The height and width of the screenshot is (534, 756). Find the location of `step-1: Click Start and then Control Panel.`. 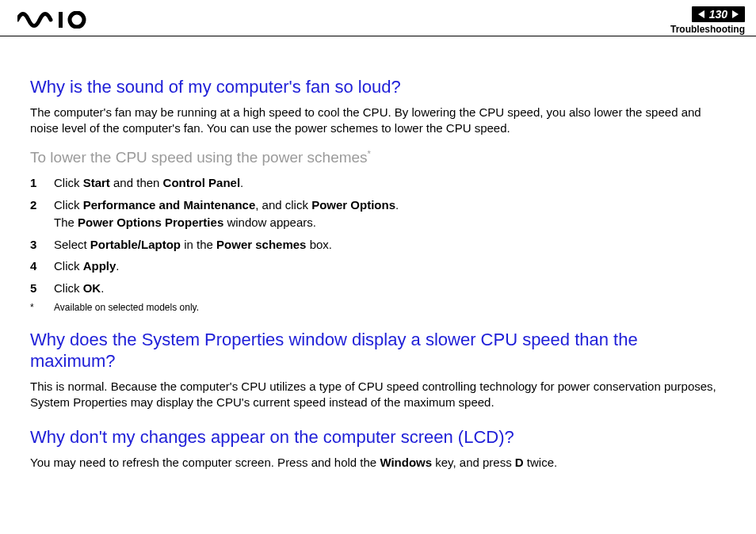

step-1: Click Start and then Control Panel. is located at coordinates (378, 183).